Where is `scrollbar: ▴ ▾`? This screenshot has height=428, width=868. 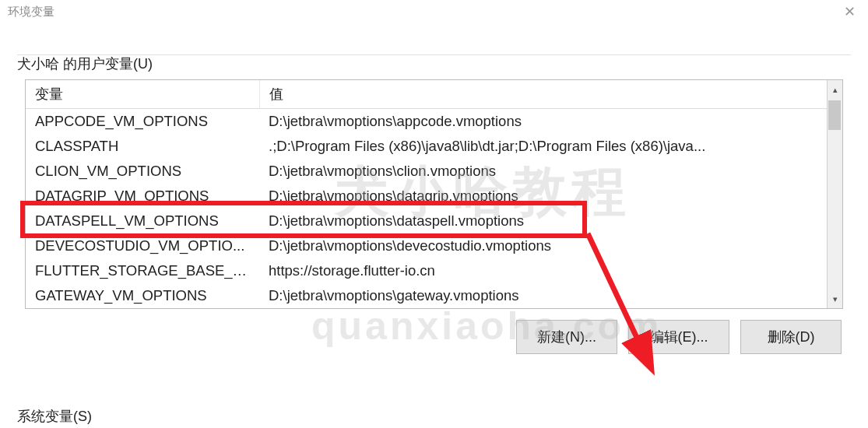
scrollbar: ▴ ▾ is located at coordinates (835, 195).